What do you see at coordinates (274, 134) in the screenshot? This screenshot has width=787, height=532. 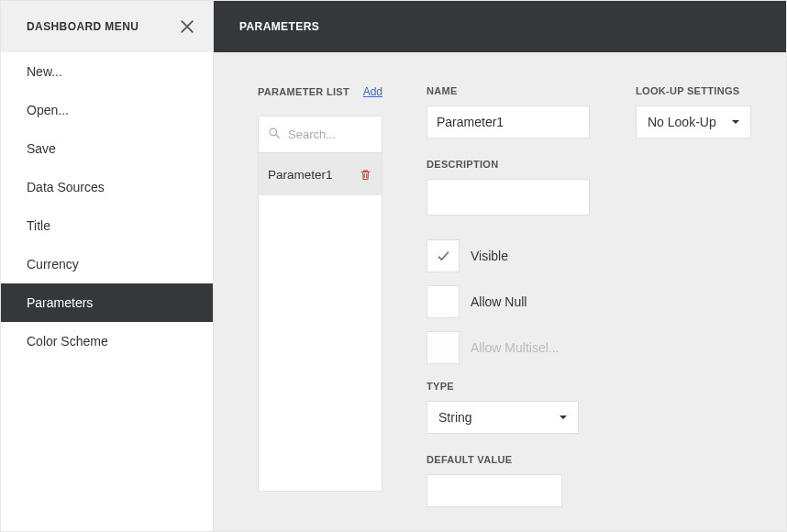 I see `search-icon` at bounding box center [274, 134].